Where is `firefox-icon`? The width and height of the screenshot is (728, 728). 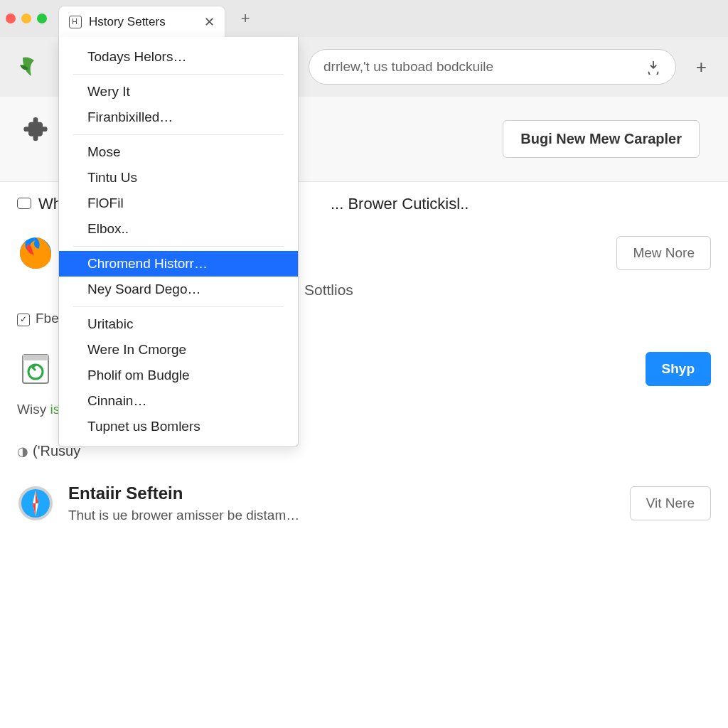 firefox-icon is located at coordinates (36, 253).